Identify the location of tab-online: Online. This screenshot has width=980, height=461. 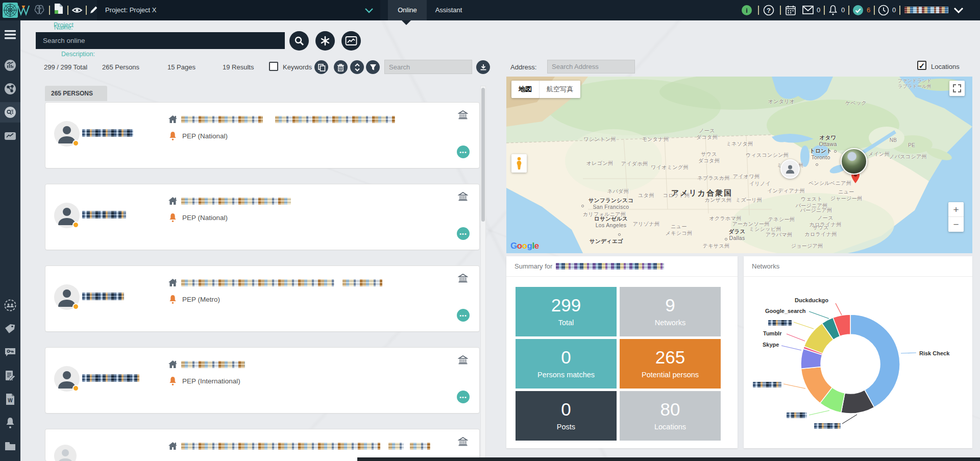
(407, 10).